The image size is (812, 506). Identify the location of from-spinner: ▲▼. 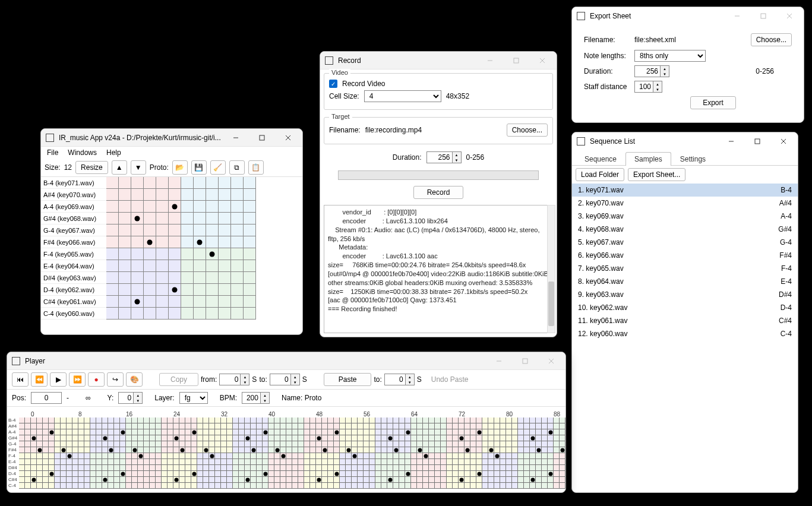
(234, 380).